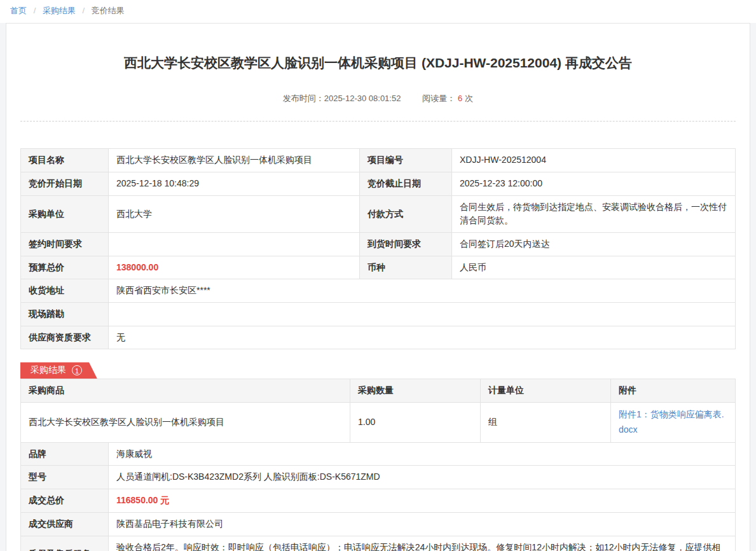 Image resolution: width=756 pixels, height=551 pixels. I want to click on brand-value-cell: 海康威视, so click(422, 454).